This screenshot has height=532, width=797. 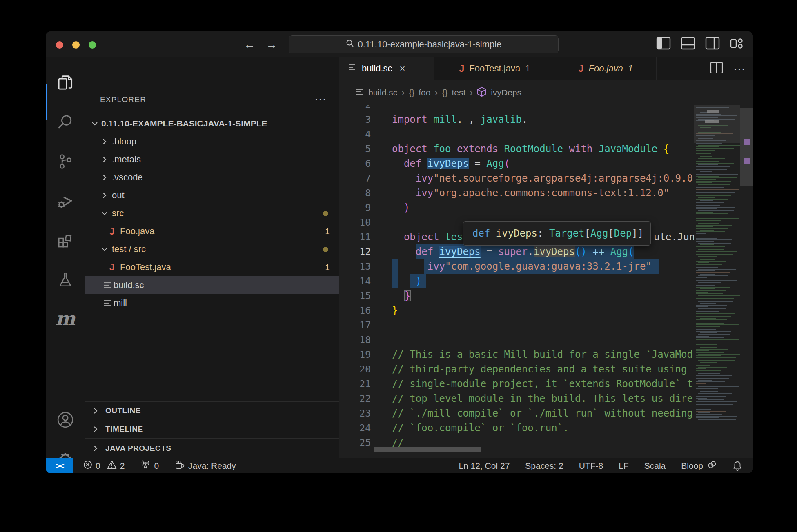 What do you see at coordinates (60, 466) in the screenshot?
I see `remote-indicator: ><` at bounding box center [60, 466].